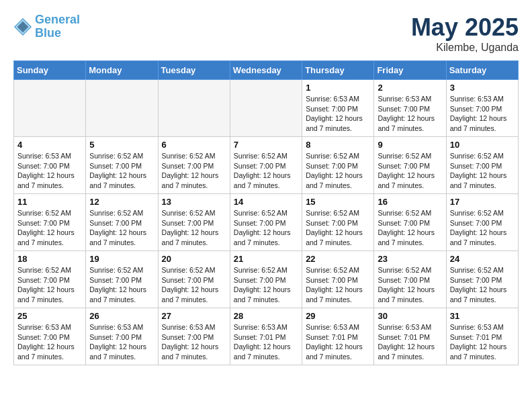 This screenshot has width=532, height=411. Describe the element at coordinates (465, 28) in the screenshot. I see `month-title: May 2025` at that location.